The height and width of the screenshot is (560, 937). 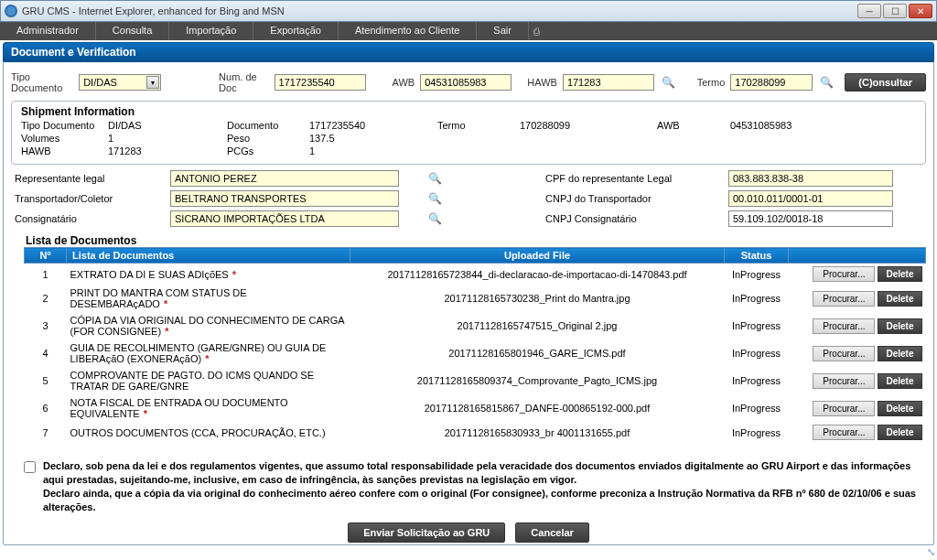 What do you see at coordinates (537, 31) in the screenshot?
I see `print-icon: ⎙` at bounding box center [537, 31].